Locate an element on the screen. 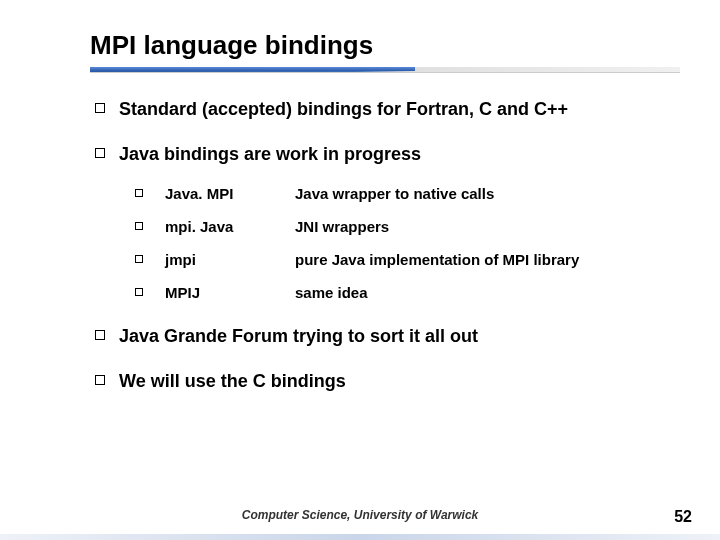 The height and width of the screenshot is (540, 720). sub-item-name: Java. MPI is located at coordinates (230, 194).